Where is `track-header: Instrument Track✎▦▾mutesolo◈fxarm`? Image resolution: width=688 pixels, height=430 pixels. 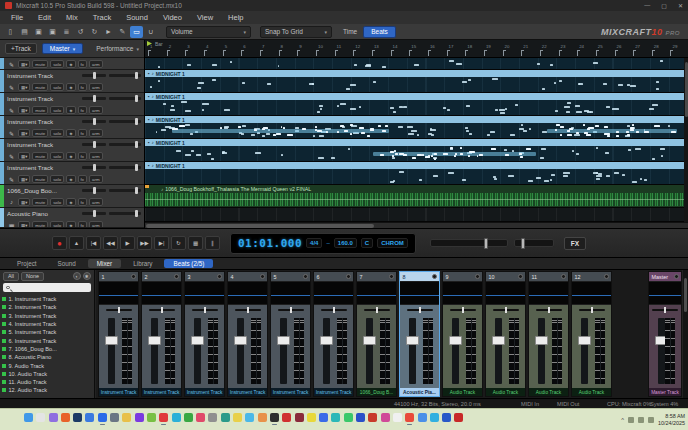 track-header: Instrument Track✎▦▾mutesolo◈fxarm is located at coordinates (72, 150).